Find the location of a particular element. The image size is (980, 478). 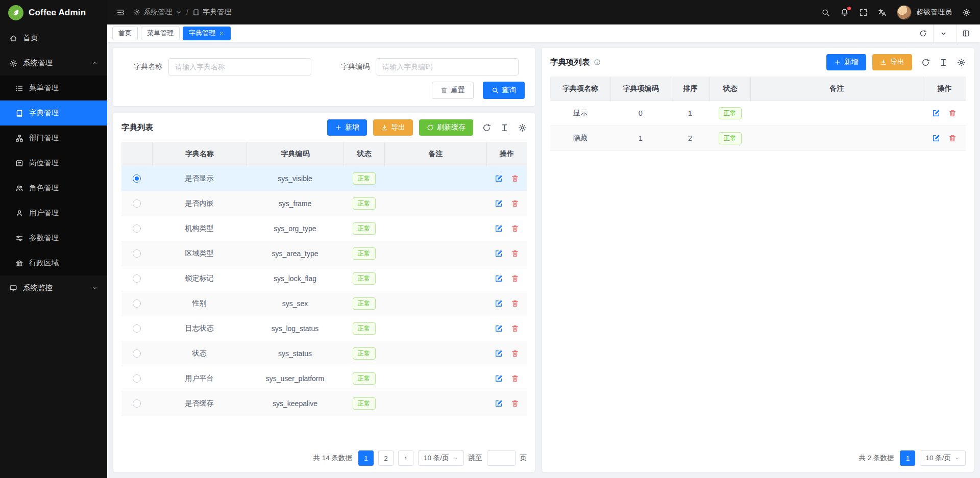

dict-row-sys_area_type: 区域类型sys_area_type正常 is located at coordinates (324, 254).